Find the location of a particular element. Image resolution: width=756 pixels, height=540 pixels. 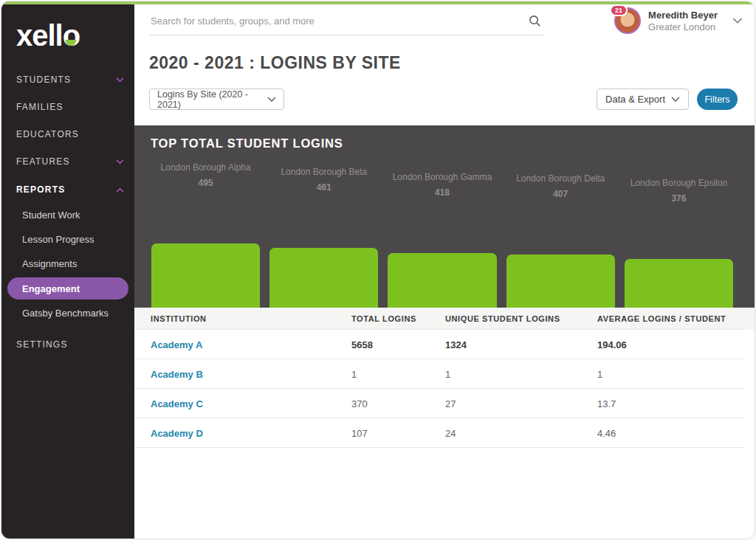

search-icon is located at coordinates (535, 22).